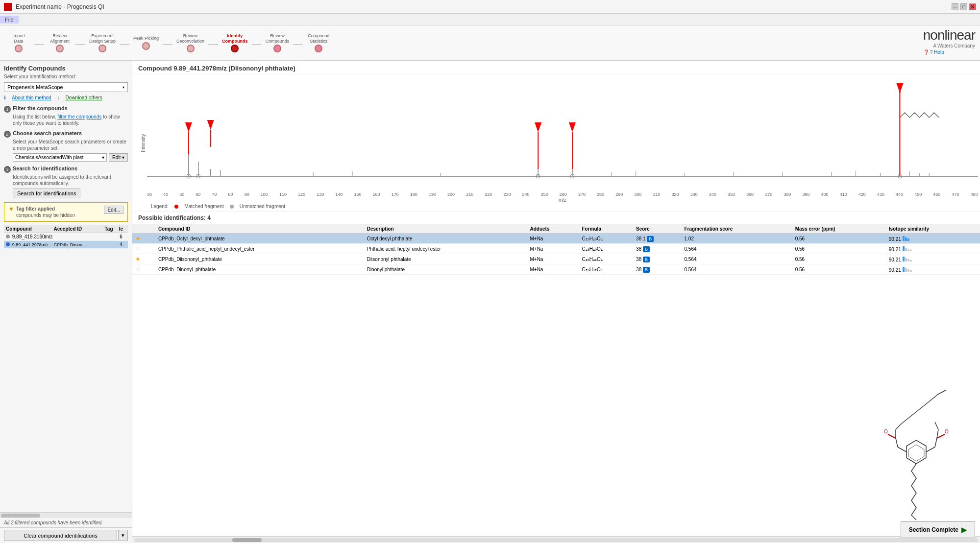 Image resolution: width=980 pixels, height=543 pixels. What do you see at coordinates (657, 194) in the screenshot?
I see `x-tick: 310` at bounding box center [657, 194].